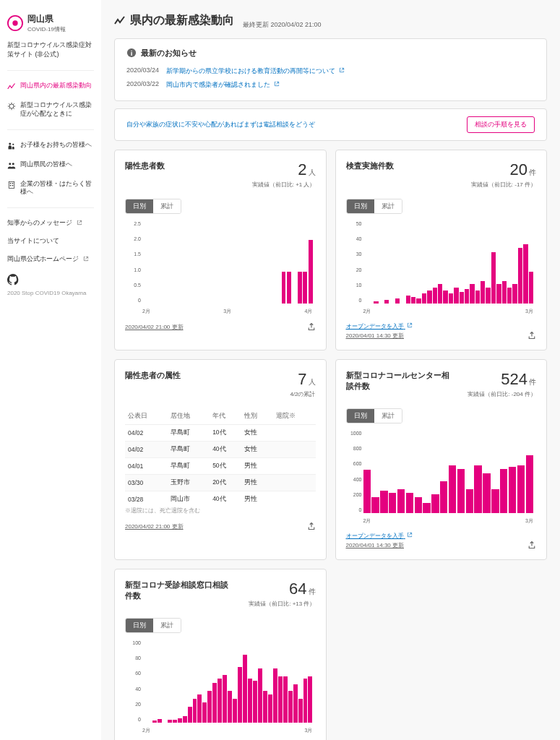  Describe the element at coordinates (220, 452) in the screenshot. I see `table-scroll: 公表日 居住地 年代 性別 退院※ 04/02早島町10代女性04/02早島町4…` at that location.